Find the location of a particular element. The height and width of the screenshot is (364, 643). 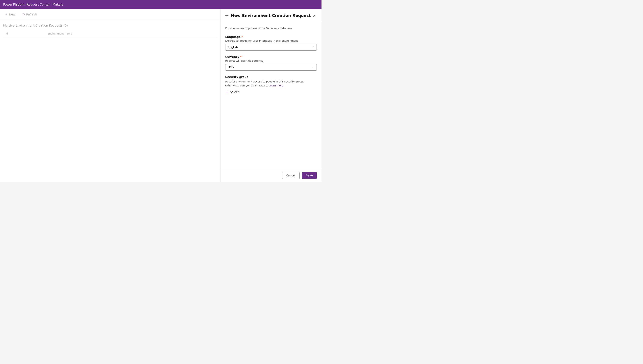

close-button: ✕ is located at coordinates (314, 16).